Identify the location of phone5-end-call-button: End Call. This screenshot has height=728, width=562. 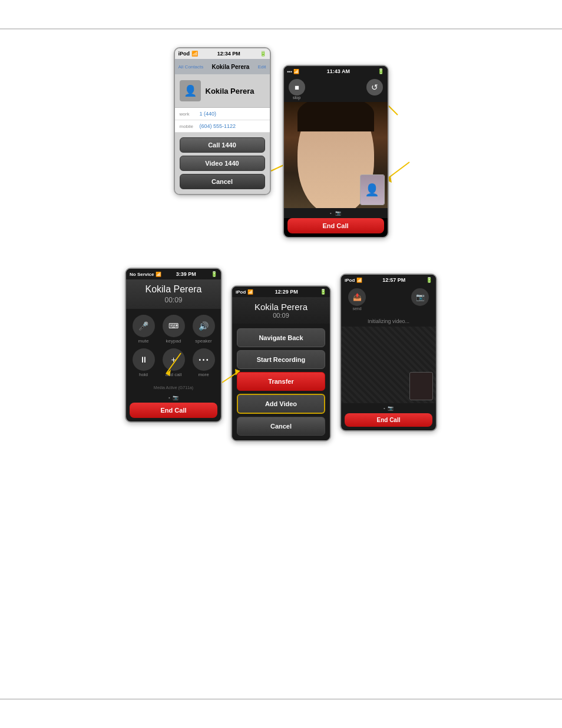
(389, 420).